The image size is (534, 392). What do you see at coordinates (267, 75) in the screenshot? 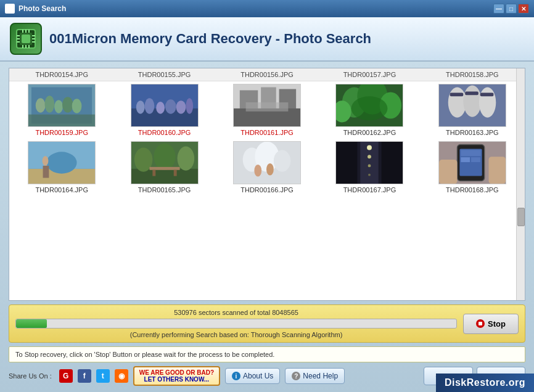
I see `photo-grid-header: THDR00154.JPG THDR00155.JPG THDR00156.JP…` at bounding box center [267, 75].